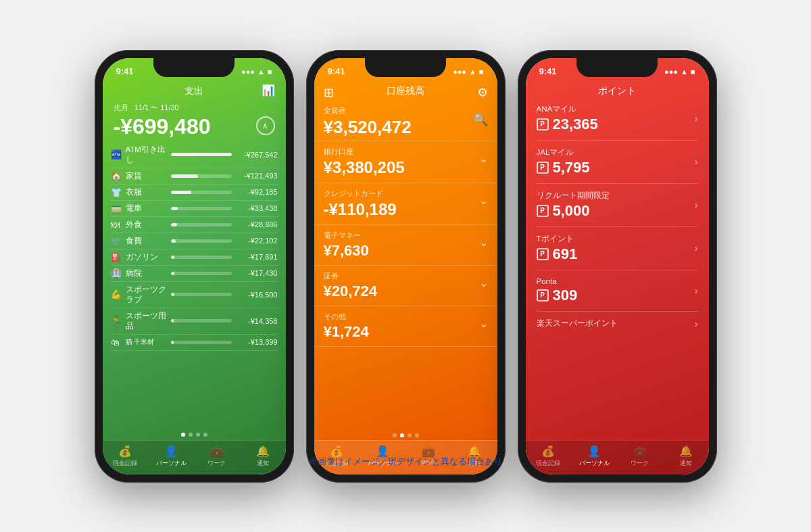  What do you see at coordinates (118, 176) in the screenshot?
I see `home-icon: 🏠` at bounding box center [118, 176].